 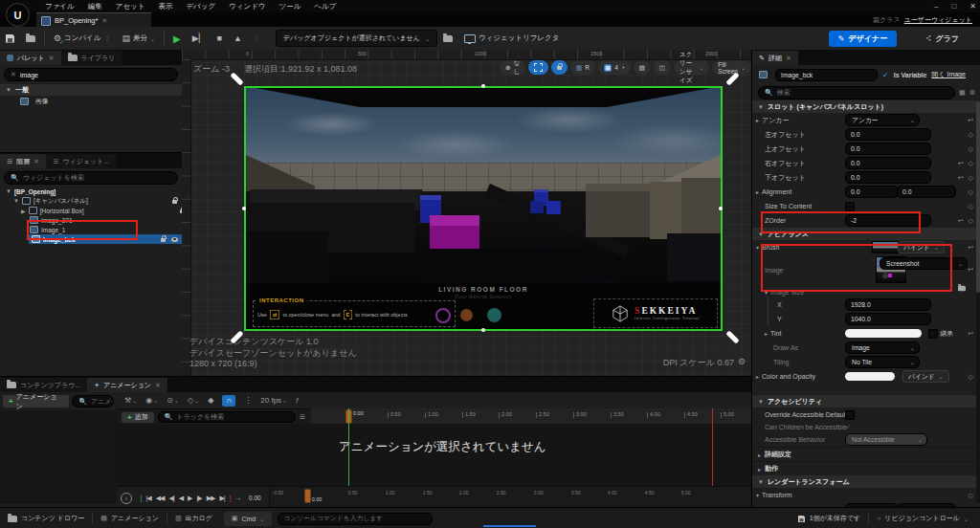 I want to click on alignment-x-input: 0.0, so click(x=872, y=191).